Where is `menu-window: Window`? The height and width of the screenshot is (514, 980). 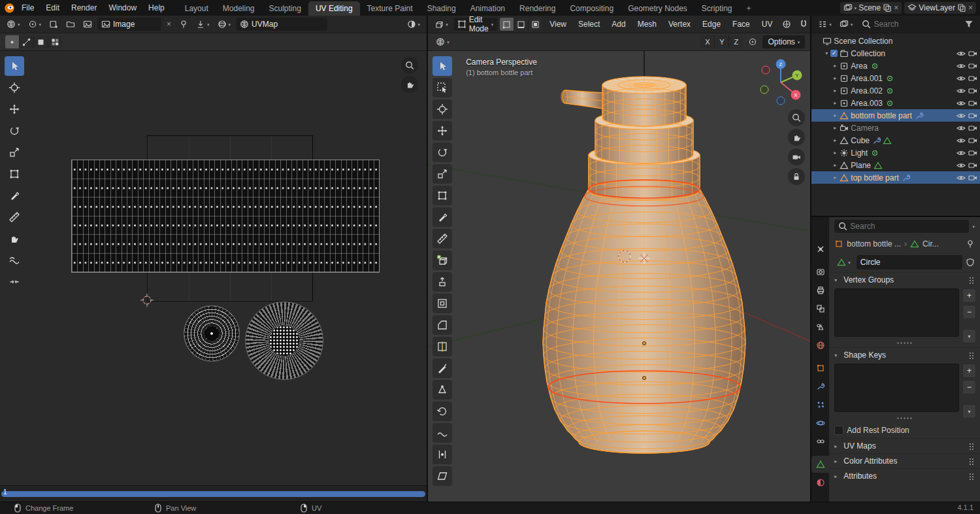
menu-window: Window is located at coordinates (123, 8).